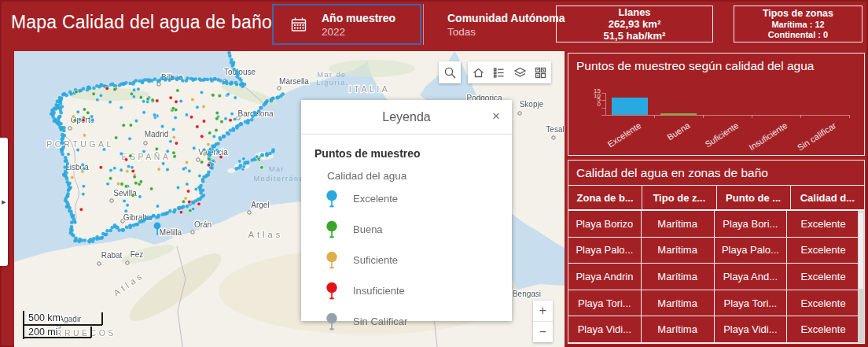 The width and height of the screenshot is (868, 347). I want to click on svg-text: Skopje, so click(531, 104).